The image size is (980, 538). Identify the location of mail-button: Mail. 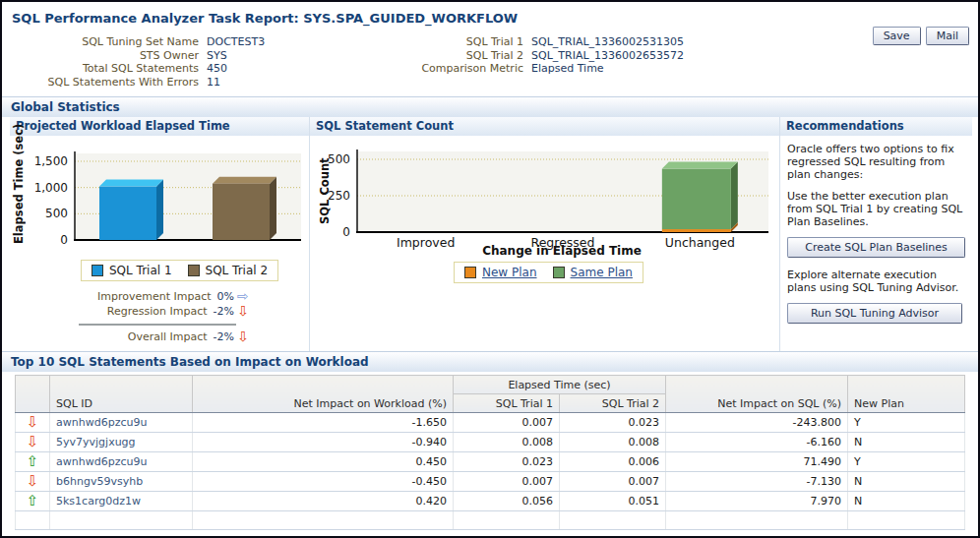
(948, 35).